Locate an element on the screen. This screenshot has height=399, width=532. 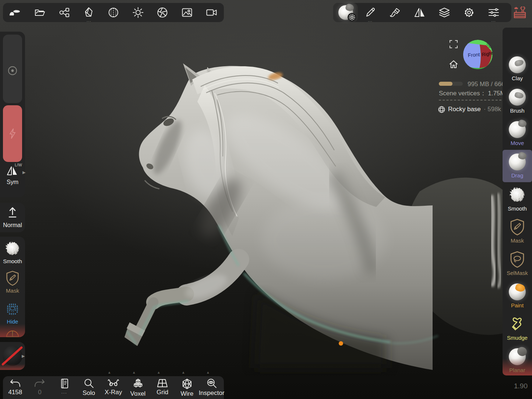
radius-slider is located at coordinates (13, 69).